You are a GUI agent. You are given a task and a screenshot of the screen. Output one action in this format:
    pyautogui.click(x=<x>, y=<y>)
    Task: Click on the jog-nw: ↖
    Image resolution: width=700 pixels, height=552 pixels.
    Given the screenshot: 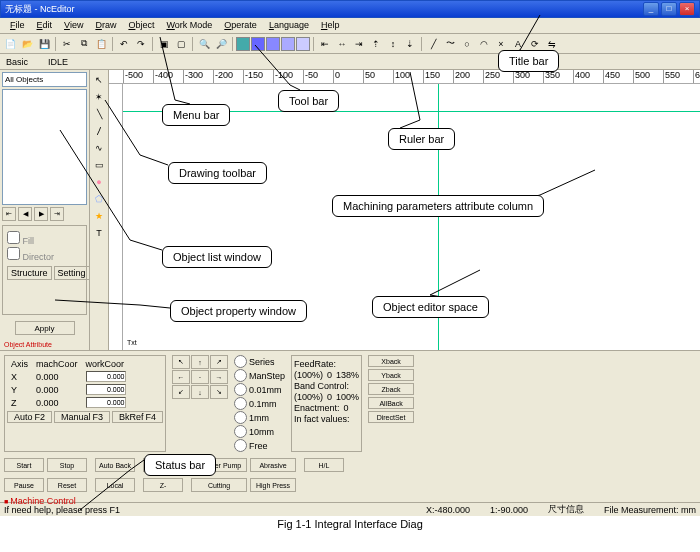 What is the action you would take?
    pyautogui.click(x=181, y=362)
    